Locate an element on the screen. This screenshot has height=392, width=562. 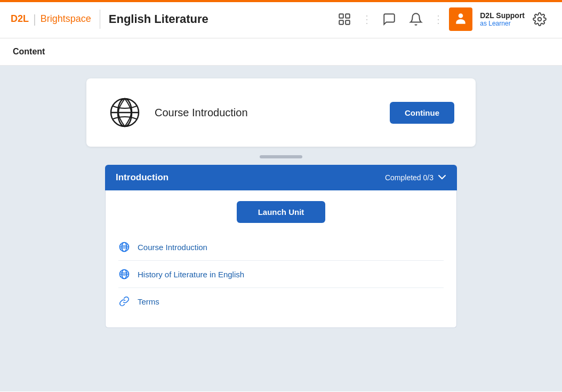
d2l-brand-text: D2L is located at coordinates (20, 19).